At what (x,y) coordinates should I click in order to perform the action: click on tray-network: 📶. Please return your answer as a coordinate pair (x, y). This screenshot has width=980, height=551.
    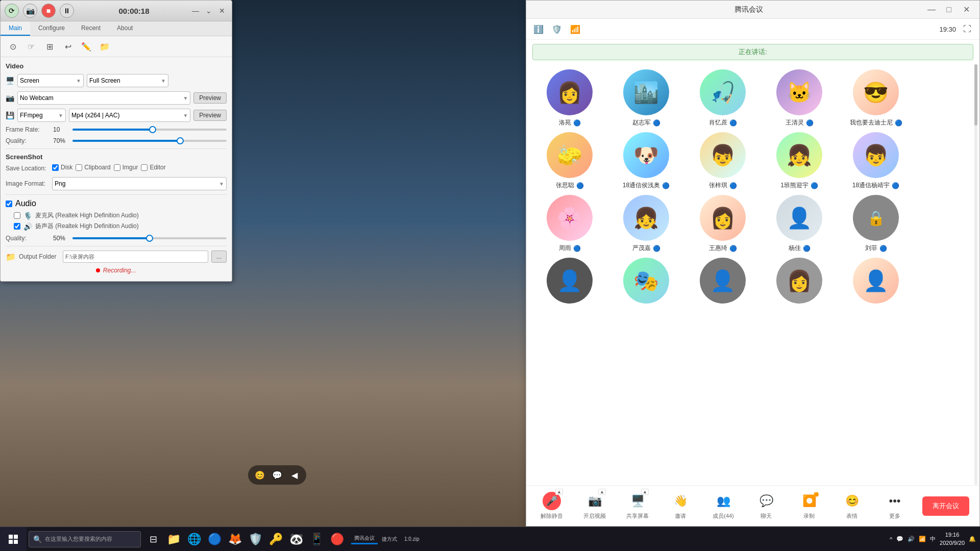
    Looking at the image, I should click on (922, 539).